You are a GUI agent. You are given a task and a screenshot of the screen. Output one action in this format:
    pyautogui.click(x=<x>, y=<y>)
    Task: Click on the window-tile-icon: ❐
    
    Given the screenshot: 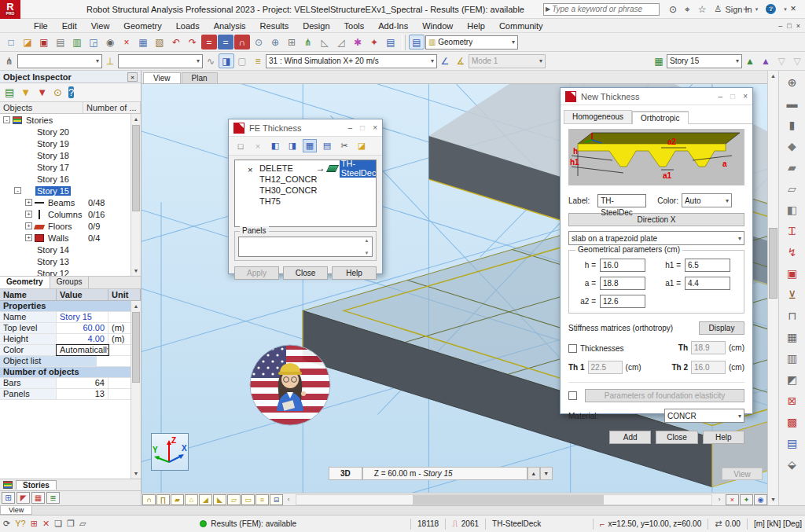 What is the action you would take?
    pyautogui.click(x=71, y=523)
    